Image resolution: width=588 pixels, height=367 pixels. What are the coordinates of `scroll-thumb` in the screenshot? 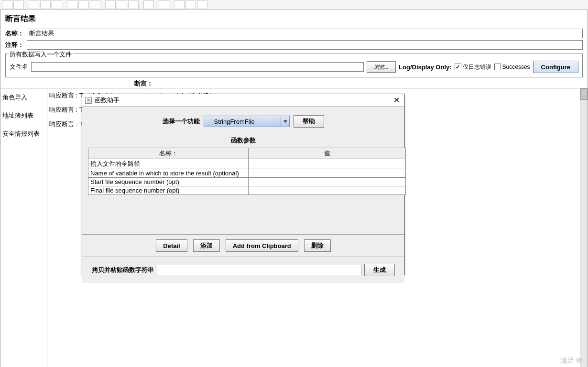 It's located at (584, 94).